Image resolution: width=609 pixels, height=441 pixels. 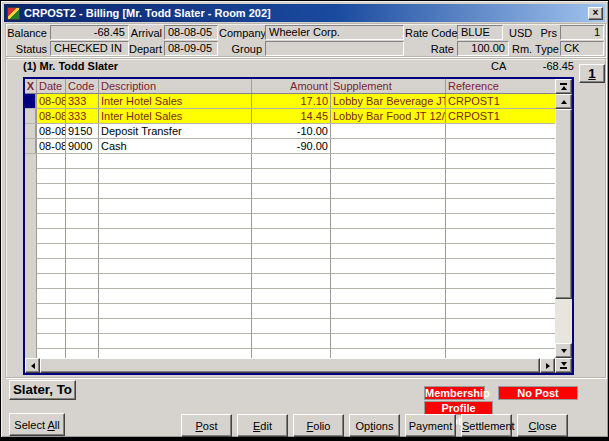 I want to click on edit-button: Edit, so click(x=262, y=426).